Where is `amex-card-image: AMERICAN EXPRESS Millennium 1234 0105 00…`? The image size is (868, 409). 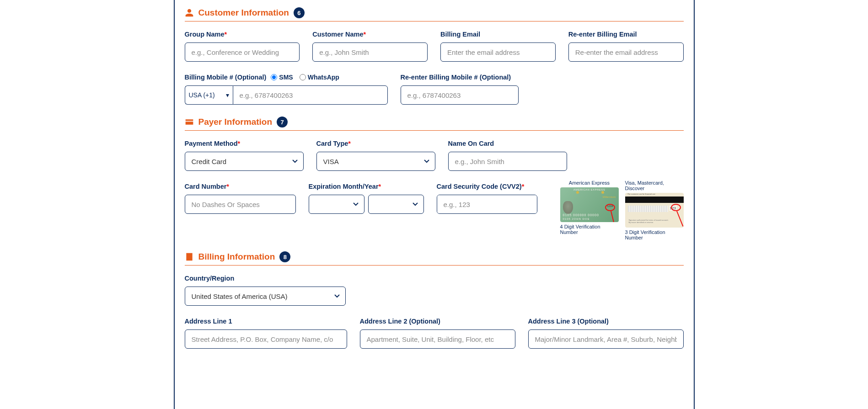
amex-card-image: AMERICAN EXPRESS Millennium 1234 0105 00… is located at coordinates (589, 205).